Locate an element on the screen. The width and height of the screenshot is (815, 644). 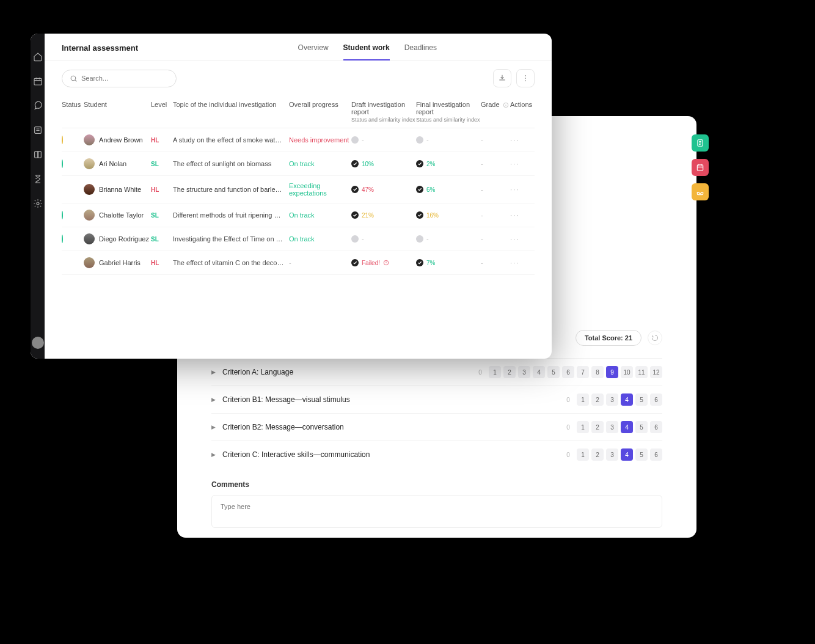
search-icon is located at coordinates (73, 78).